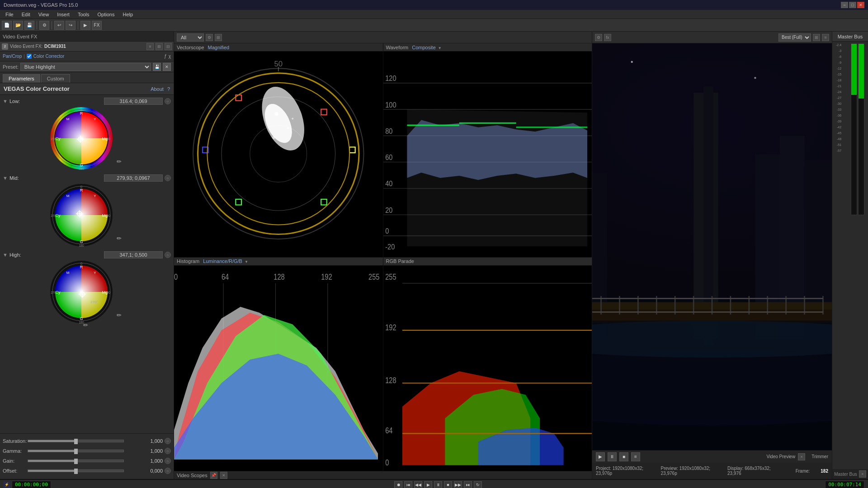 Image resolution: width=868 pixels, height=488 pixels. Describe the element at coordinates (418, 485) in the screenshot. I see `step-back-button: ◀◀` at that location.